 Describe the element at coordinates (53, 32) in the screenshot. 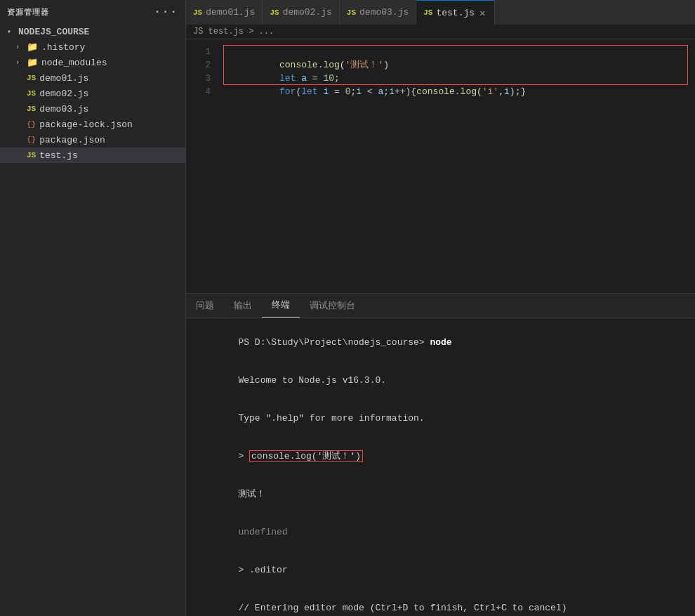

I see `root-label: NODEJS_COURSE` at that location.